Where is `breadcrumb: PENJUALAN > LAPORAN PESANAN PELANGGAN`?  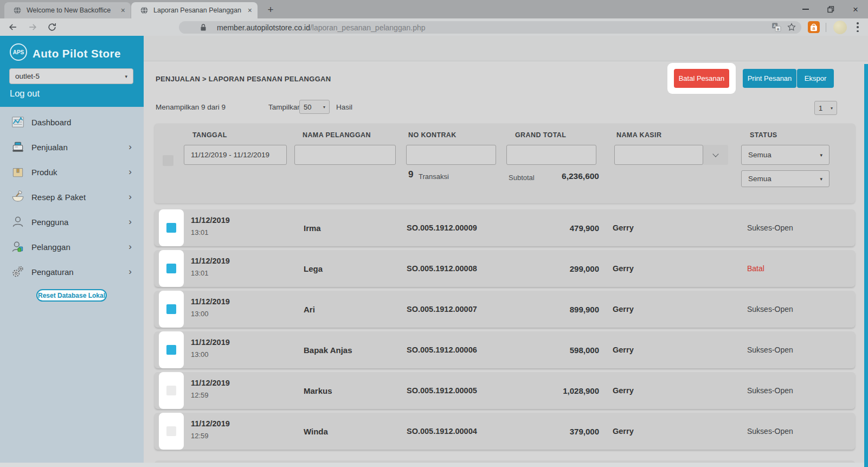
breadcrumb: PENJUALAN > LAPORAN PESANAN PELANGGAN is located at coordinates (243, 79).